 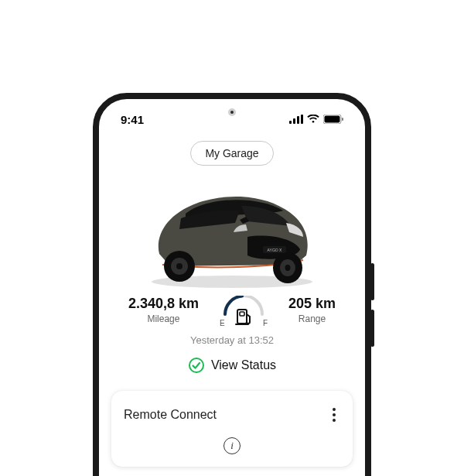 I want to click on mileage-stat: 2.340,8 km Mileage, so click(x=164, y=310).